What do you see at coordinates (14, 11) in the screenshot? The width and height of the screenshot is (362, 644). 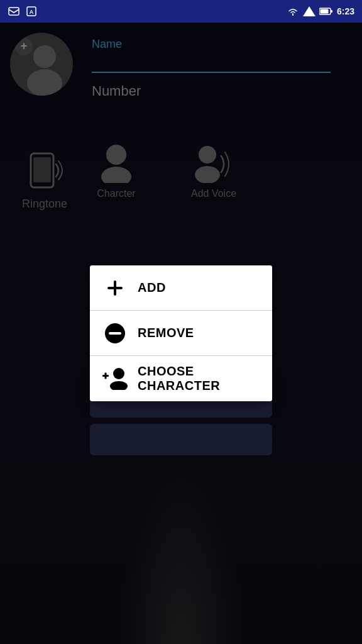 I see `notification1-icon` at bounding box center [14, 11].